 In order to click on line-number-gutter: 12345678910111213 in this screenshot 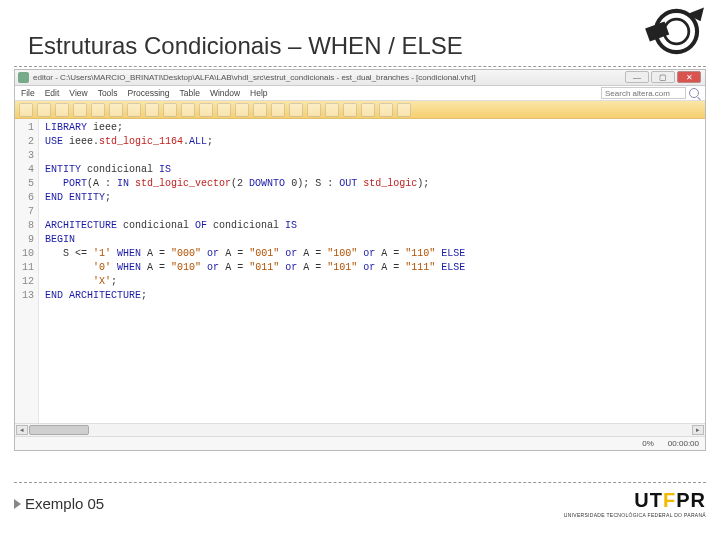, I will do `click(27, 271)`.